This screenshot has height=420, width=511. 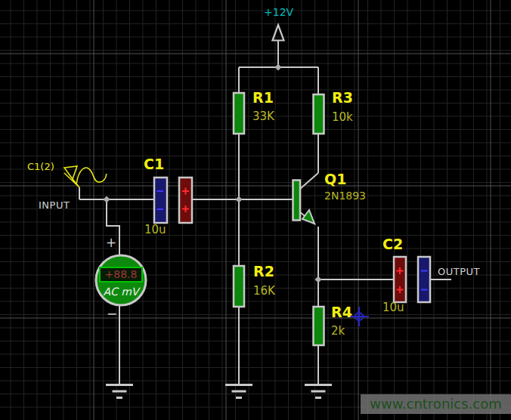 What do you see at coordinates (459, 272) in the screenshot?
I see `output-port-label: OUTPUT` at bounding box center [459, 272].